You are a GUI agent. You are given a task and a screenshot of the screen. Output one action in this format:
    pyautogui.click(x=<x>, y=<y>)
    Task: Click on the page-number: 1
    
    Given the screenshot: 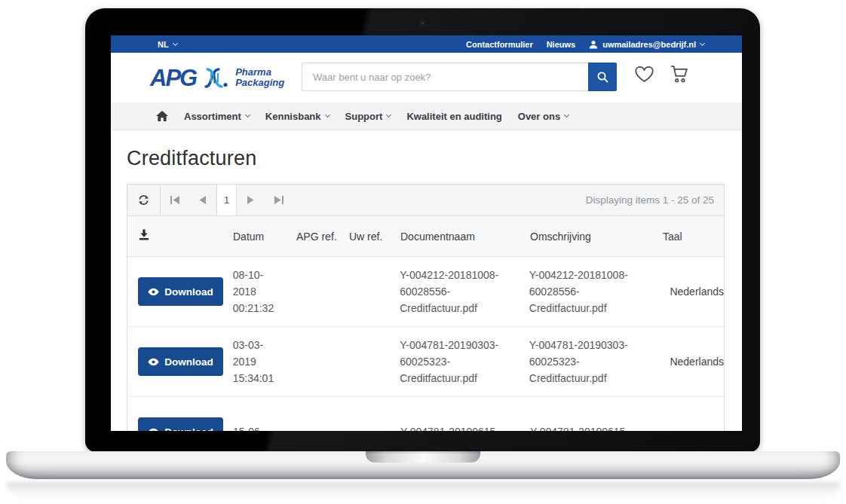 What is the action you would take?
    pyautogui.click(x=226, y=200)
    